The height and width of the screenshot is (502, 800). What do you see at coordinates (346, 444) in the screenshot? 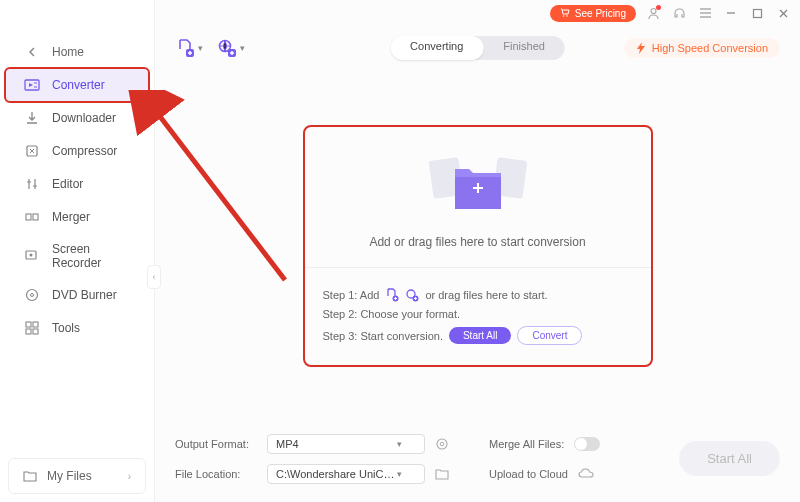
I see `output-format-select: MP4▾` at bounding box center [346, 444].